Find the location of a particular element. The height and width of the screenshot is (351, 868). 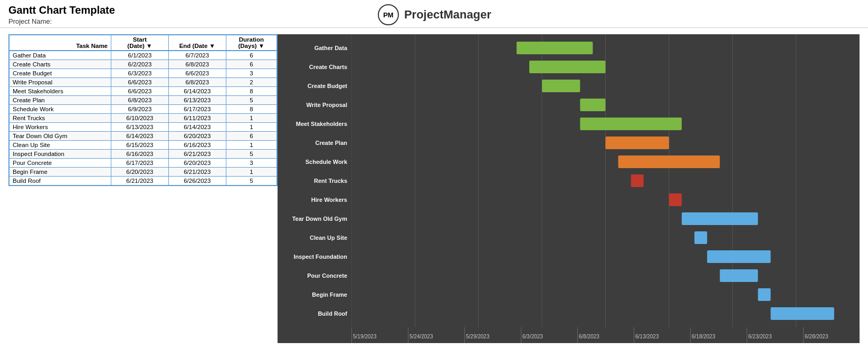

task-name-cell: Rent Trucks is located at coordinates (60, 118).